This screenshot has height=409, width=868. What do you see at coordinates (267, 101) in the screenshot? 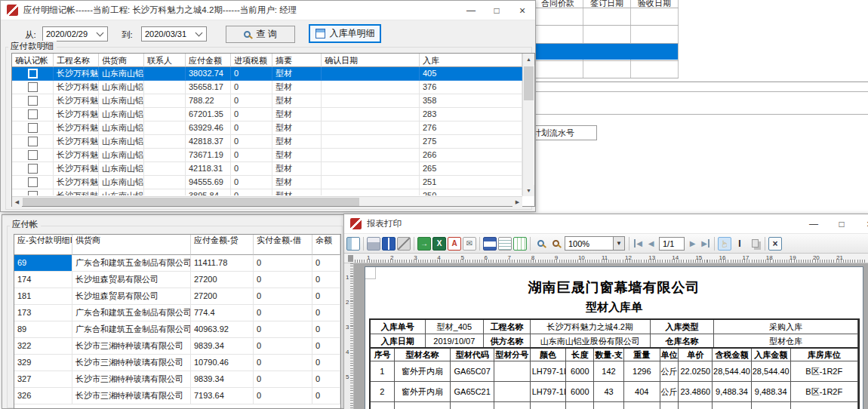
I see `table-row: 长沙万科魅力...山东南山铝业...788.220型材358` at bounding box center [267, 101].